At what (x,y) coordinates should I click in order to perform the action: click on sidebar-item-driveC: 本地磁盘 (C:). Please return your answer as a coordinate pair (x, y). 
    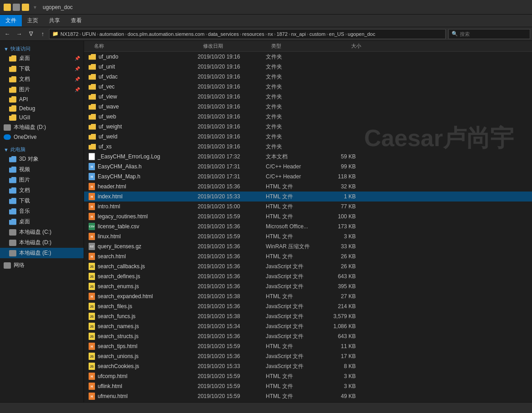
    Looking at the image, I should click on (42, 232).